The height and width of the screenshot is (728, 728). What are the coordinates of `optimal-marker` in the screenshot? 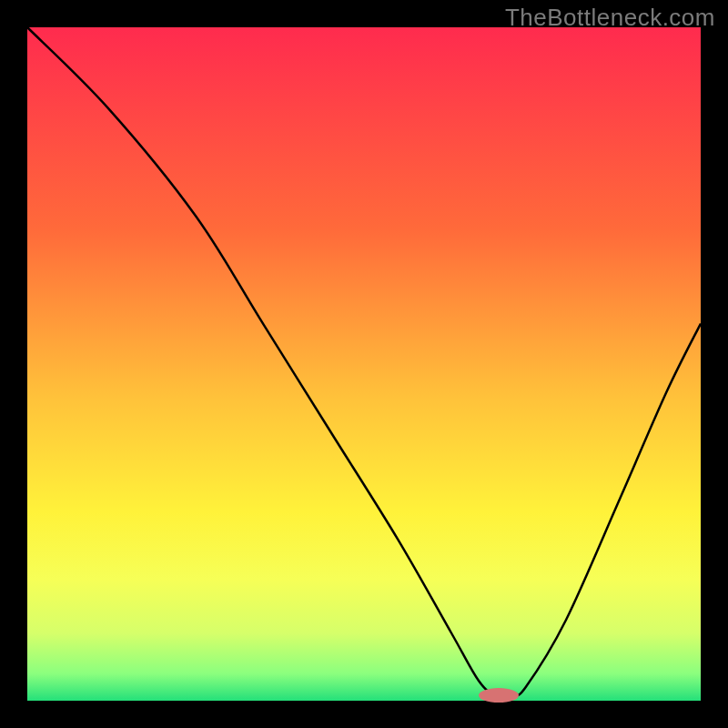 It's located at (499, 695).